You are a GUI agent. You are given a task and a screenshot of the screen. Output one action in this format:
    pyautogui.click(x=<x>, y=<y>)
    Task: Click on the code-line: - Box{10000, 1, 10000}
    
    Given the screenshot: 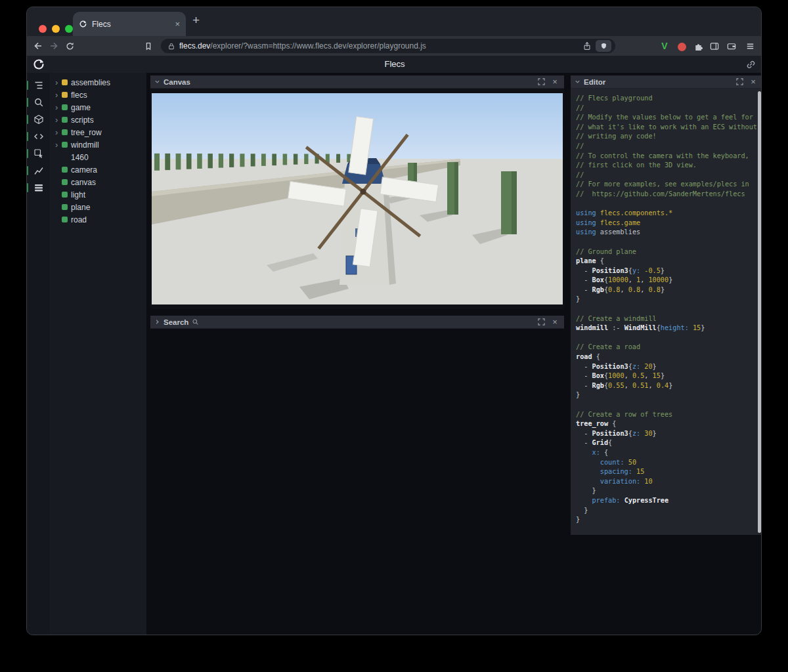 What is the action you would take?
    pyautogui.click(x=668, y=281)
    